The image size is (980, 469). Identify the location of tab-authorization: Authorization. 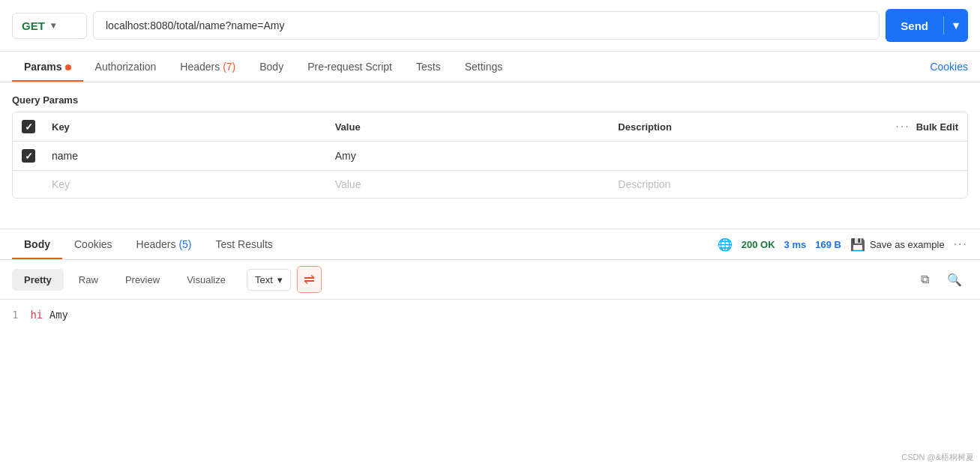
(126, 67).